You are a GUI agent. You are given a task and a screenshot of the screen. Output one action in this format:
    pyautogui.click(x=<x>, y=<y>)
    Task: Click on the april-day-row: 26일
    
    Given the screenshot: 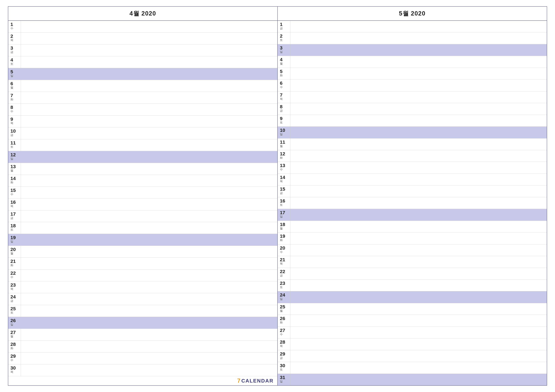 What is the action you would take?
    pyautogui.click(x=143, y=323)
    